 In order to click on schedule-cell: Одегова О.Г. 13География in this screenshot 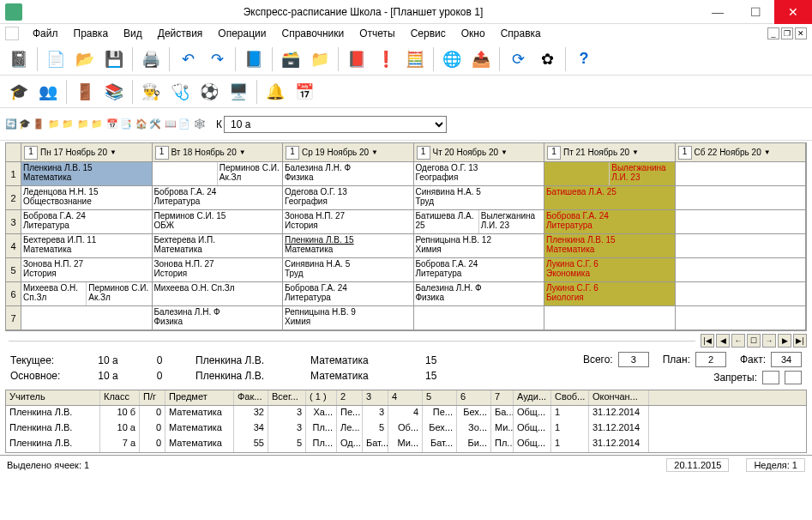, I will do `click(480, 173)`.